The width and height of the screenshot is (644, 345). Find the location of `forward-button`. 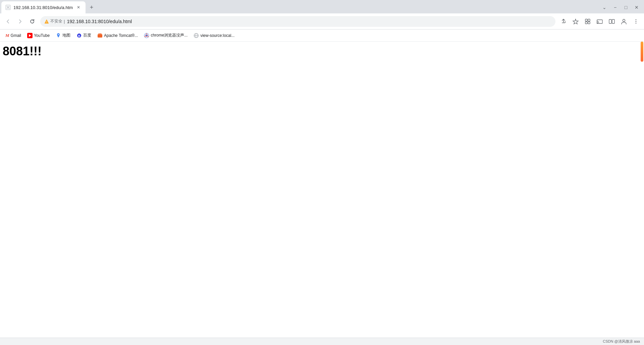

forward-button is located at coordinates (20, 21).